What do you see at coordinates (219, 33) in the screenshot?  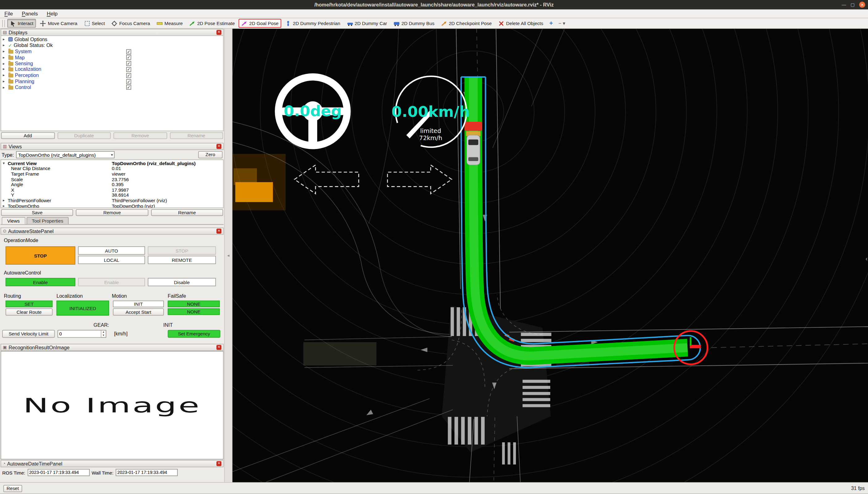 I see `displays-close-icon: ✕` at bounding box center [219, 33].